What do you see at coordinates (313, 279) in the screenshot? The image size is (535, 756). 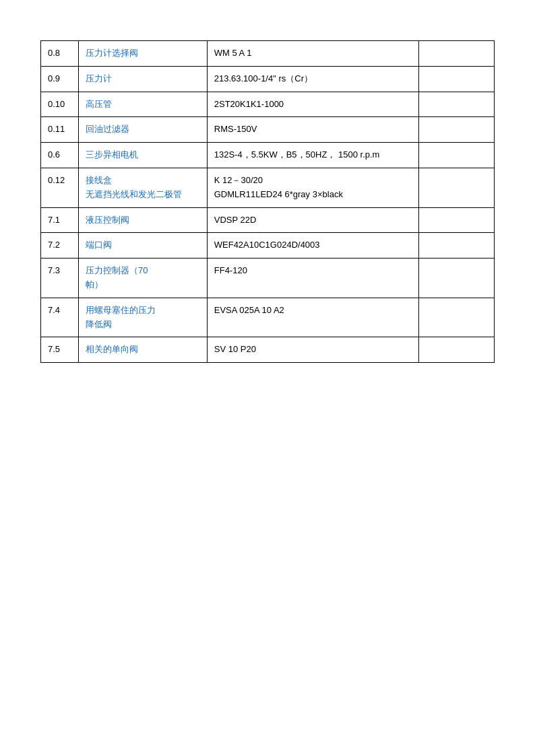 I see `row-spec: FF4-120` at bounding box center [313, 279].